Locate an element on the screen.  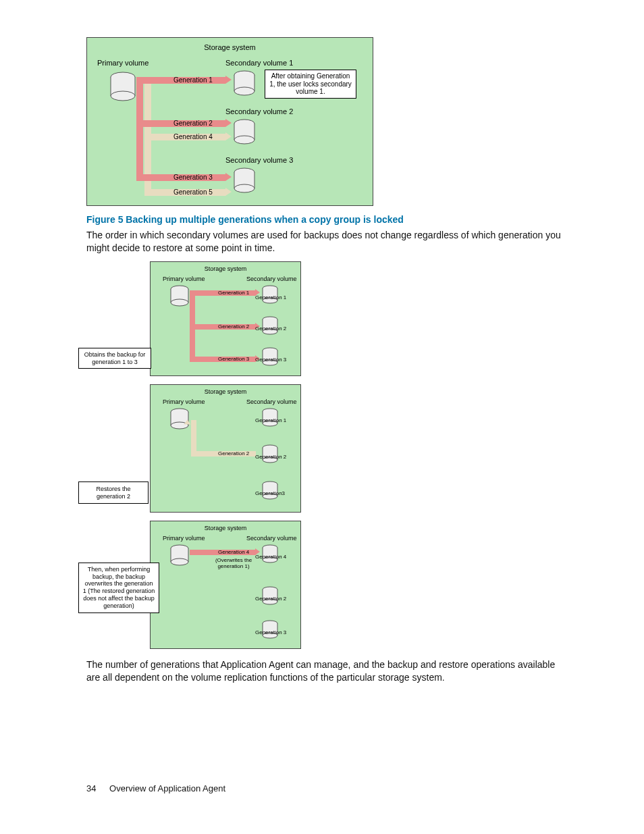
p2-sidebox: Restores the generation 2 is located at coordinates (113, 493).